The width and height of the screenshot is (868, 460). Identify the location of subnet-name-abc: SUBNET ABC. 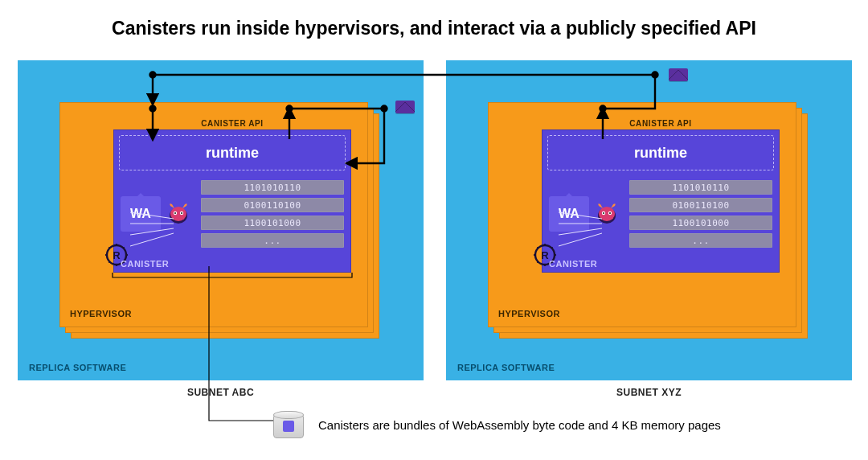
(220, 392).